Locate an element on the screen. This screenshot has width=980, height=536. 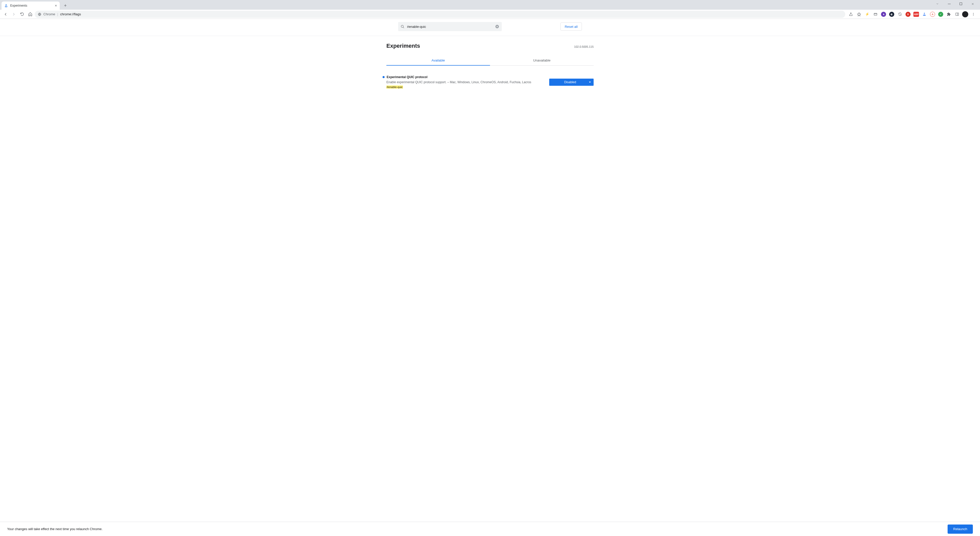
address-bar: Chrome | chrome://flags is located at coordinates (440, 14).